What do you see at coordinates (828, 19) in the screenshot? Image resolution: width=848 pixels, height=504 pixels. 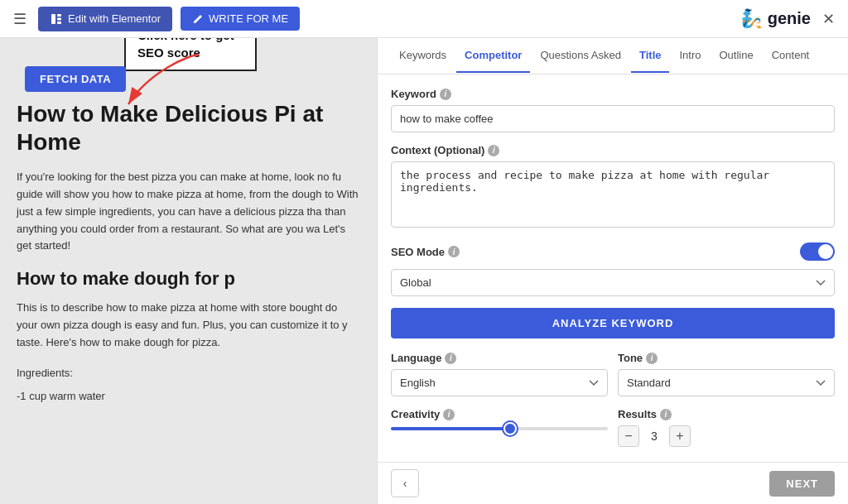 I see `close-button: ✕` at bounding box center [828, 19].